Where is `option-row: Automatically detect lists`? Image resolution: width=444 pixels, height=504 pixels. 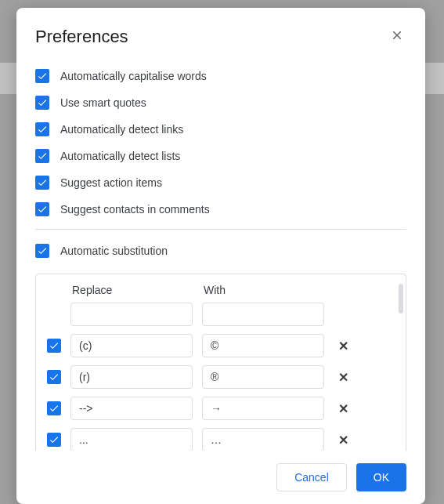
option-row: Automatically detect lists is located at coordinates (221, 156).